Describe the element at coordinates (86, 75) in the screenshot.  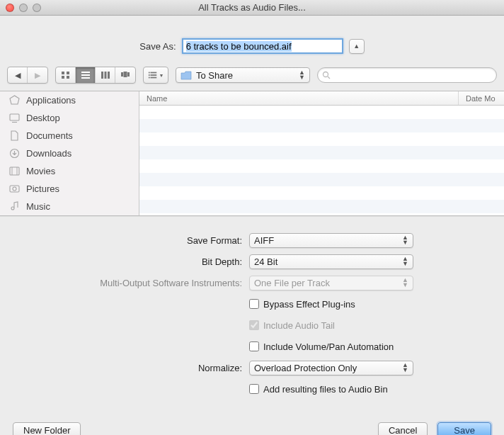
I see `list-icon` at that location.